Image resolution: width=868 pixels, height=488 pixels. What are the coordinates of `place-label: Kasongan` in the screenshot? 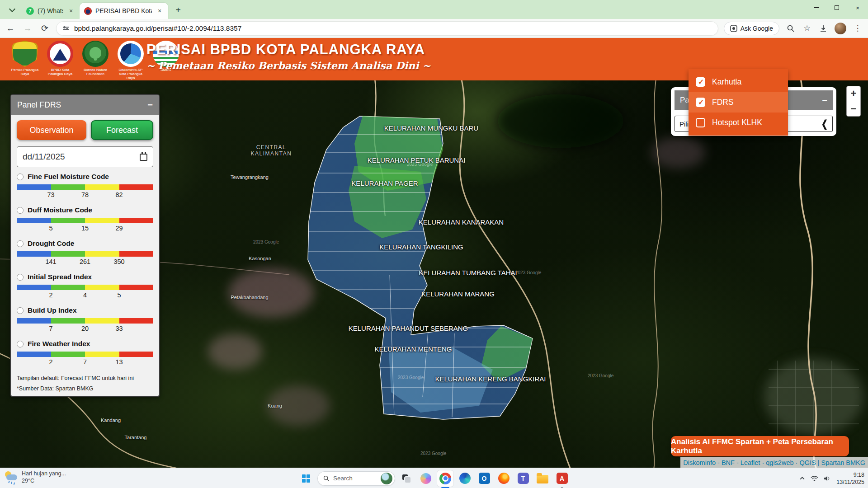 It's located at (260, 258).